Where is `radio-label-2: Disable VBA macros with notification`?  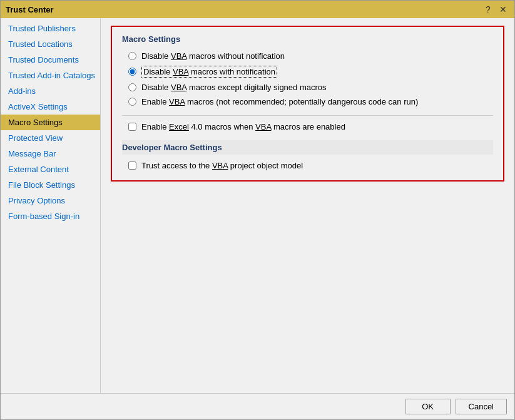
radio-label-2: Disable VBA macros with notification is located at coordinates (209, 71).